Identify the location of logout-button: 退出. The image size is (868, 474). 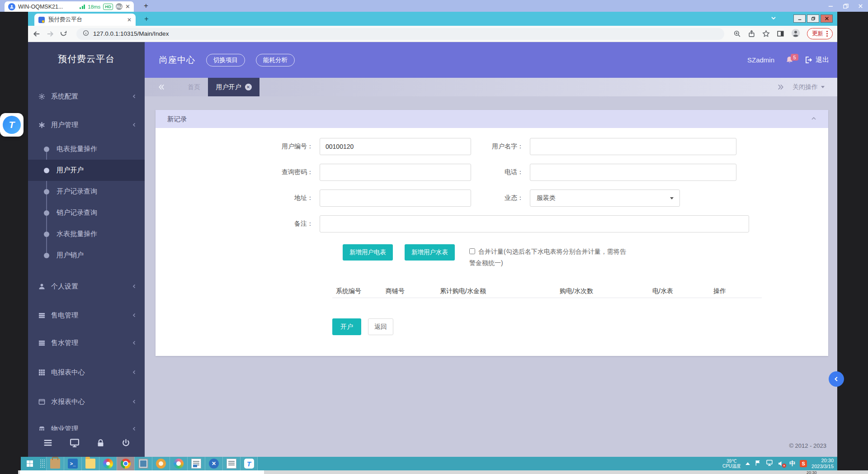
(817, 60).